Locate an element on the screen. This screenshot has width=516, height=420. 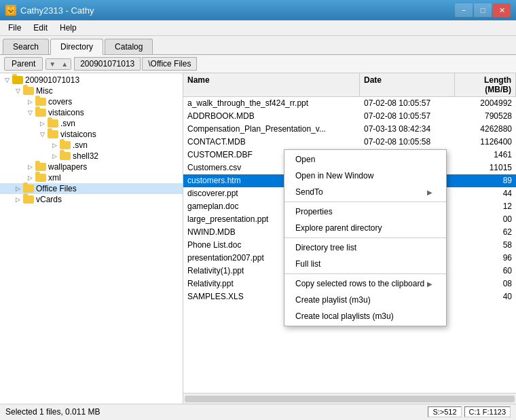
col-header-date: Date is located at coordinates (407, 85).